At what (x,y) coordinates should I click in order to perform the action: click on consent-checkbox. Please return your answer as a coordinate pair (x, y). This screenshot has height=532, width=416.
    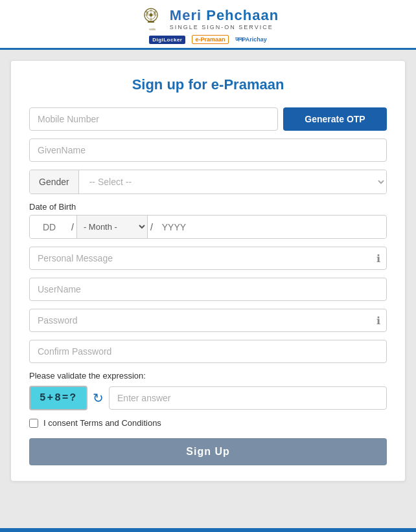
    Looking at the image, I should click on (34, 423).